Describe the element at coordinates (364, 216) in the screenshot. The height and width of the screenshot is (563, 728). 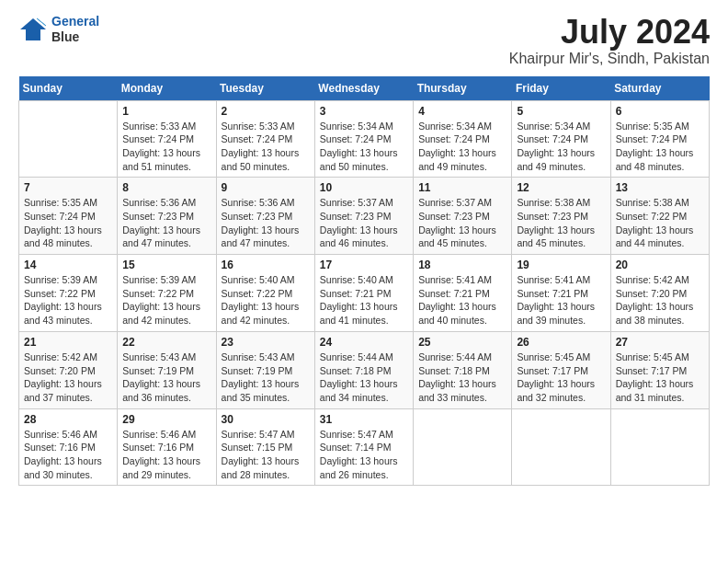
I see `calendar-day-cell: 10Sunrise: 5:37 AM Sunset: 7:23 PM Dayli…` at that location.